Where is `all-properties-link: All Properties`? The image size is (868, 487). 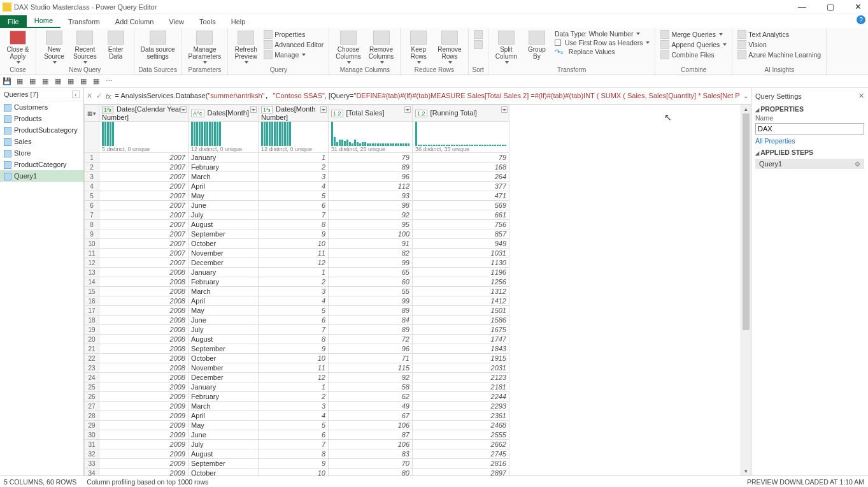
all-properties-link: All Properties is located at coordinates (775, 141).